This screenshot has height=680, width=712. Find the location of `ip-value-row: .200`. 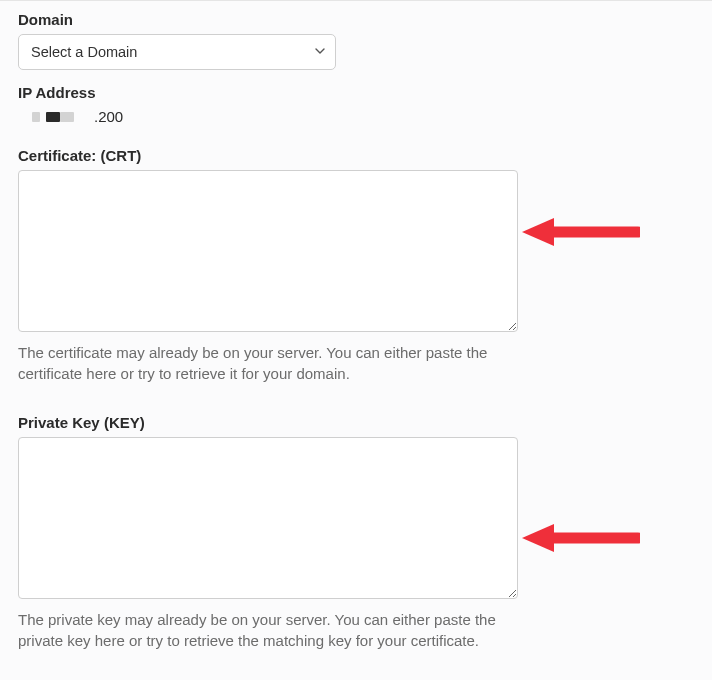

ip-value-row: .200 is located at coordinates (356, 116).